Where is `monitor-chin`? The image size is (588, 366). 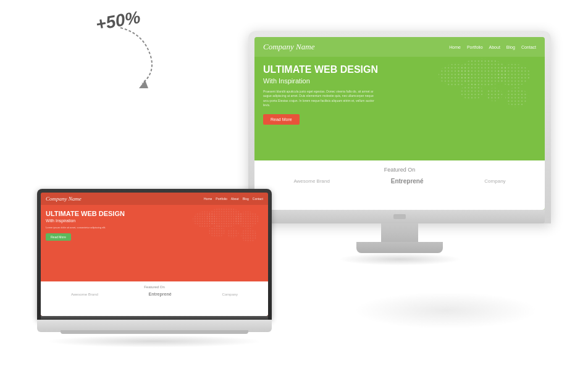
monitor-chin is located at coordinates (400, 217).